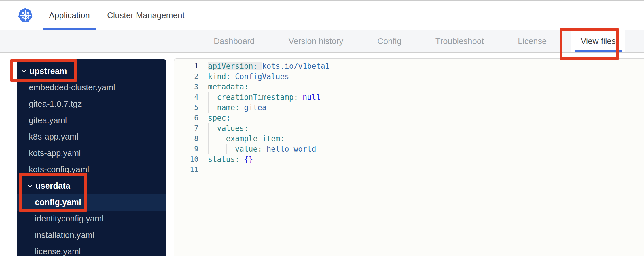 This screenshot has height=256, width=644. What do you see at coordinates (255, 108) in the screenshot?
I see `token-val: gitea` at bounding box center [255, 108].